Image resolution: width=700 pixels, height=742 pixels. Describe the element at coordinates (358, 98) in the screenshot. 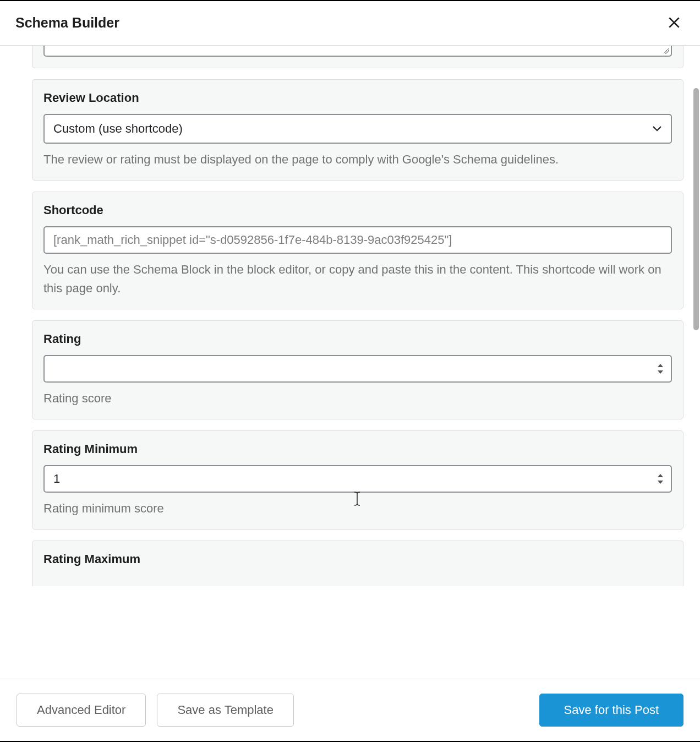

I see `review-location-label: Review Location` at that location.